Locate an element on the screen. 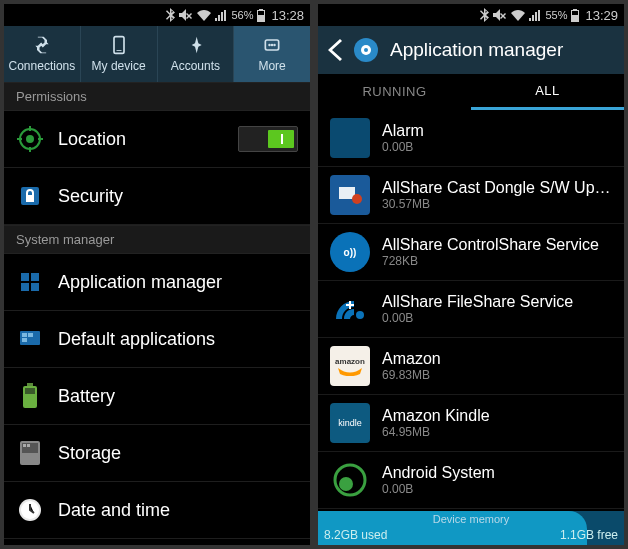 The width and height of the screenshot is (628, 549). accounts-icon is located at coordinates (195, 45).